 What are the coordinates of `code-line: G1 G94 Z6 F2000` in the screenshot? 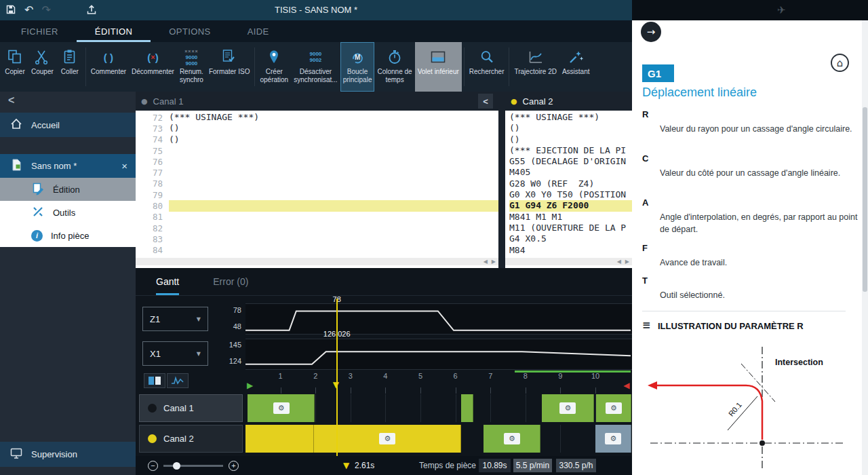 It's located at (571, 206).